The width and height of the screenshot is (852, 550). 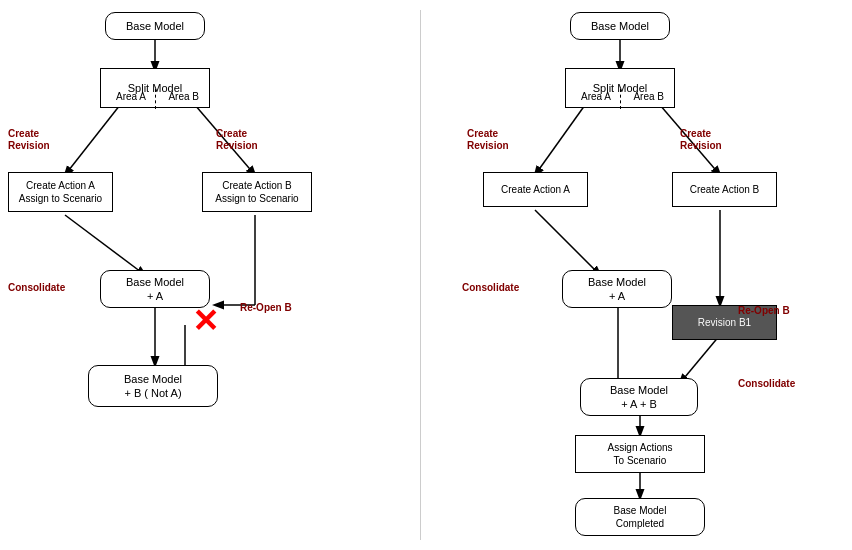 I want to click on right-base-plus-a: Base Model+ A, so click(x=617, y=289).